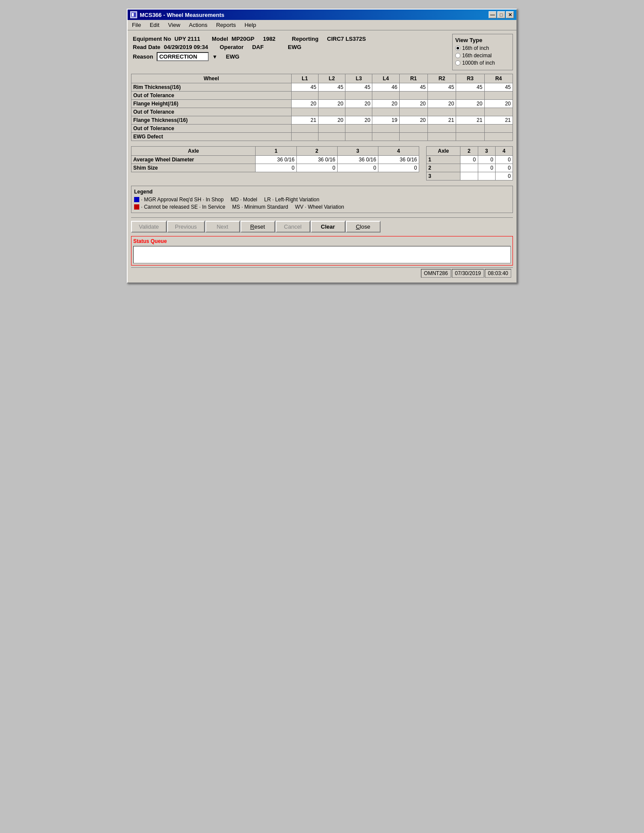  What do you see at coordinates (226, 25) in the screenshot?
I see `menu-reports: Reports` at bounding box center [226, 25].